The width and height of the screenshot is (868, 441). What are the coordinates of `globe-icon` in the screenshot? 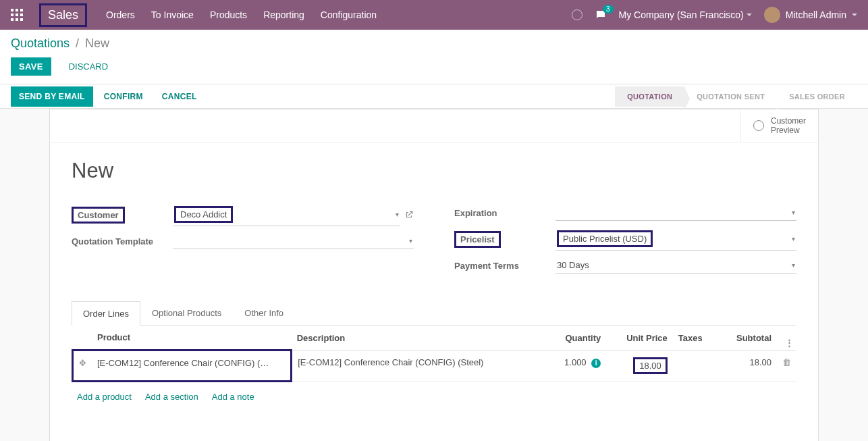 It's located at (759, 126).